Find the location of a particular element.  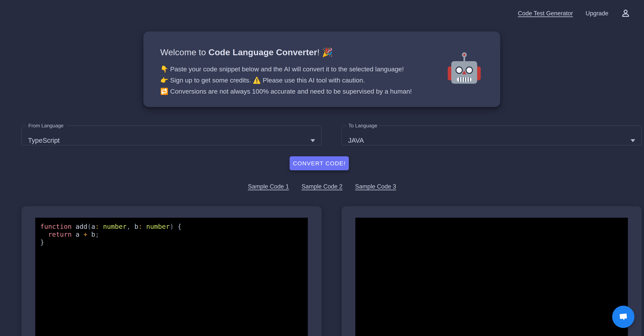

robot-icon is located at coordinates (464, 70).